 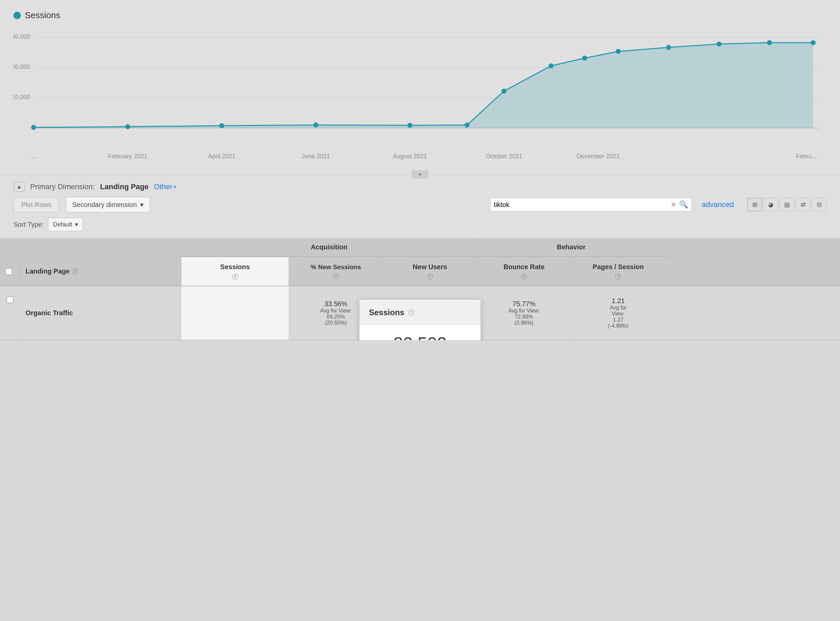 What do you see at coordinates (420, 338) in the screenshot?
I see `sessions-big-number: 80,502` at bounding box center [420, 338].